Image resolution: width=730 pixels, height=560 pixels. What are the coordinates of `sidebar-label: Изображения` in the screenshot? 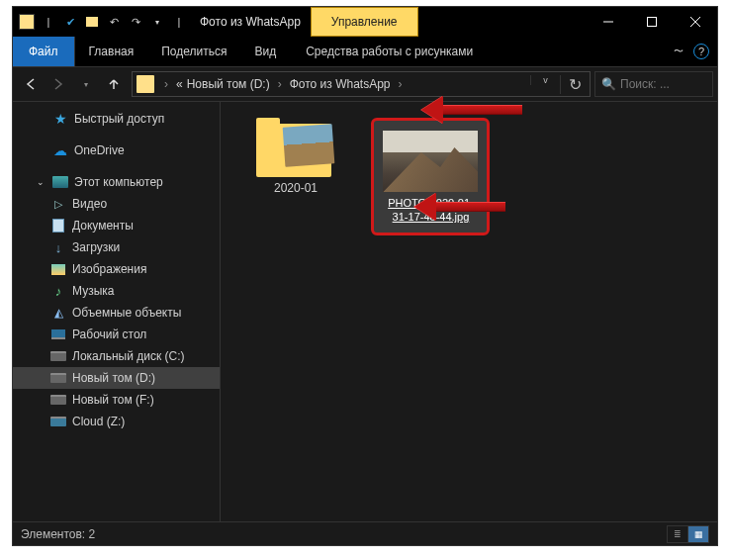 It's located at (109, 269).